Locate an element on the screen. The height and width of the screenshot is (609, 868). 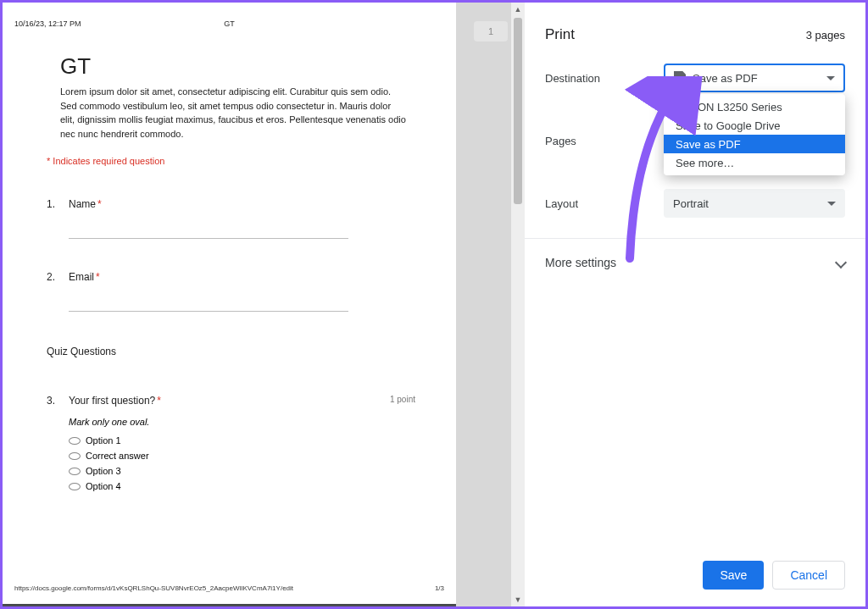
destination-row: Destination Save as PDF EPSON L3250 Seri… is located at coordinates (695, 78).